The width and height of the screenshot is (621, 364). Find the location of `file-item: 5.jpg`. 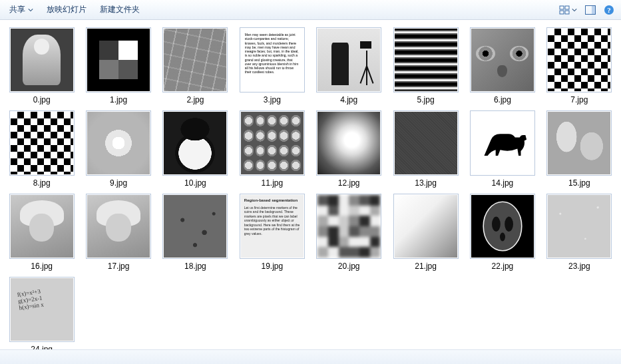

file-item: 5.jpg is located at coordinates (426, 65).